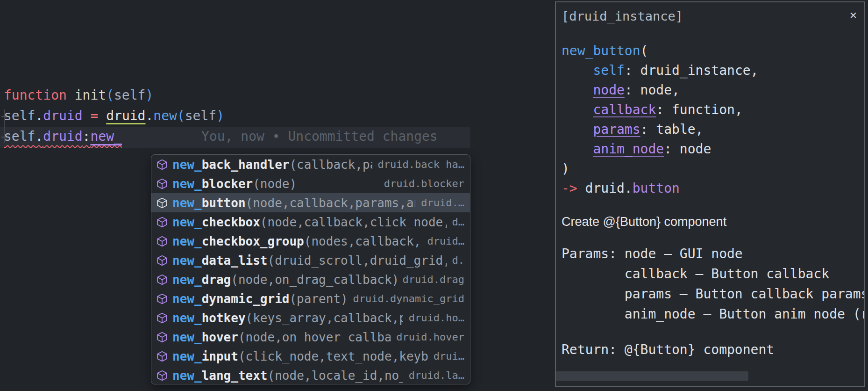  What do you see at coordinates (660, 51) in the screenshot?
I see `signature-line: new_button(` at bounding box center [660, 51].